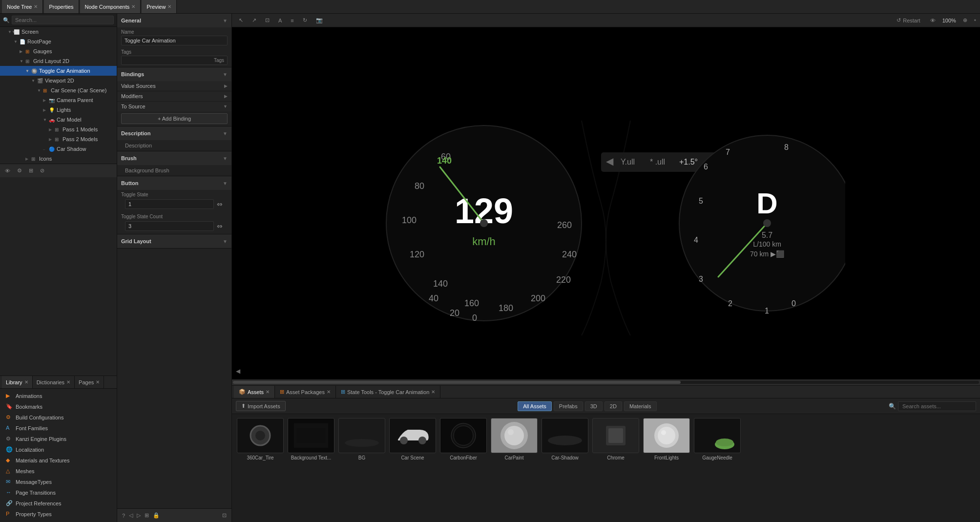 This screenshot has height=522, width=980. What do you see at coordinates (613, 406) in the screenshot?
I see `filter-2d: 2D` at bounding box center [613, 406].